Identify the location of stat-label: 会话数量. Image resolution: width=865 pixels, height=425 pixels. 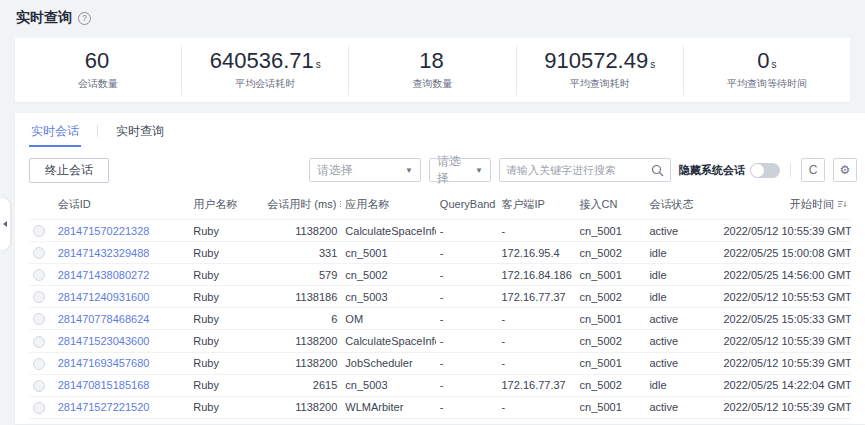
(98, 84).